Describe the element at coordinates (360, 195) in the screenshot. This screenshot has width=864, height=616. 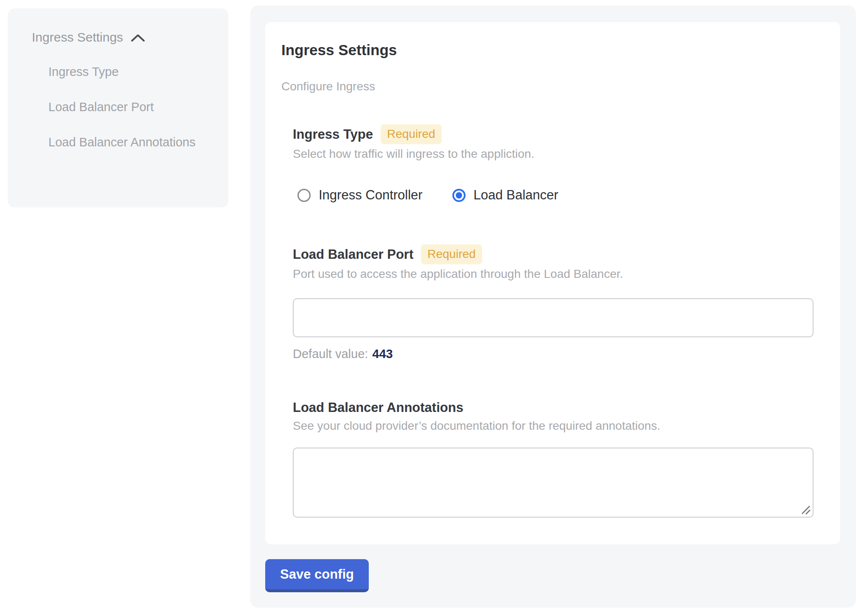
I see `radio-option-ingress-controller: Ingress Controller` at that location.